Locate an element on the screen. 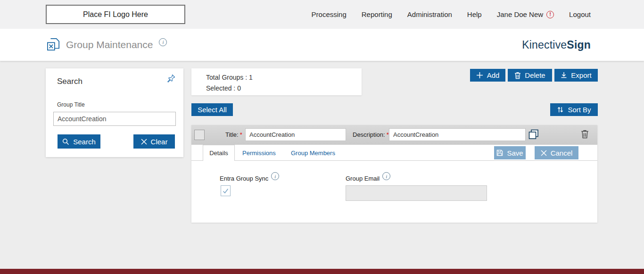 The image size is (644, 274). add-button: Add is located at coordinates (487, 75).